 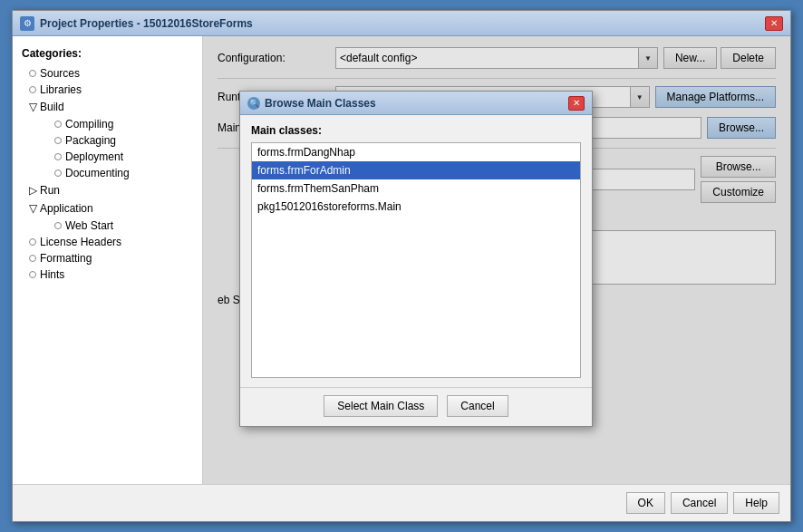 I want to click on list-item-class3: forms.frmThemSanPham, so click(x=416, y=189).